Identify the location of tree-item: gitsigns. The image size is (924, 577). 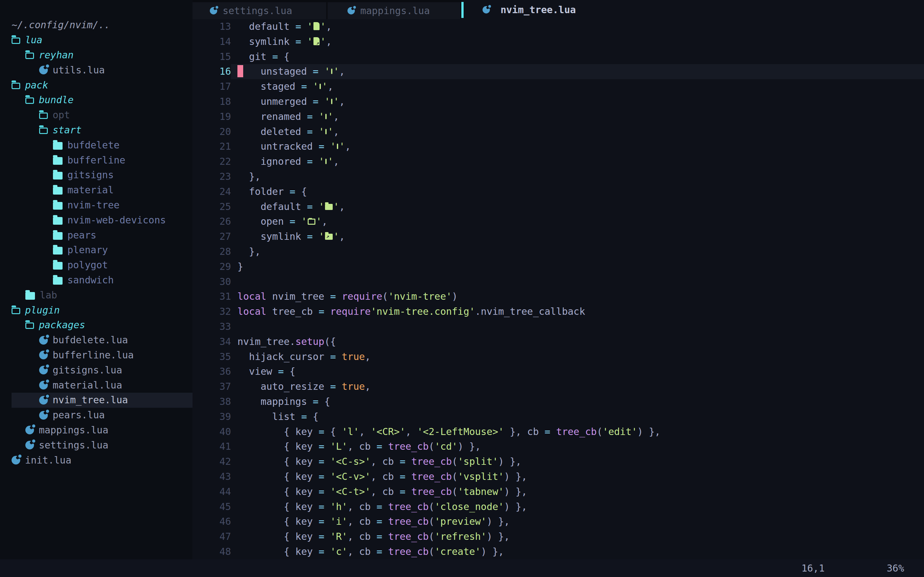
(96, 175).